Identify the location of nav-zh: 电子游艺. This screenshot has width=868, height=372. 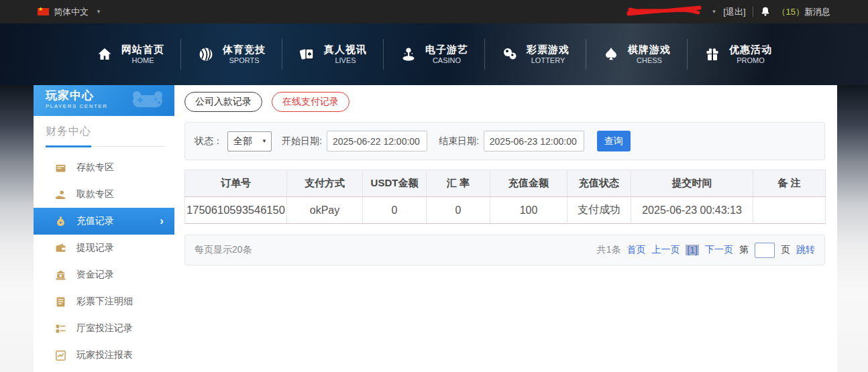
(447, 50).